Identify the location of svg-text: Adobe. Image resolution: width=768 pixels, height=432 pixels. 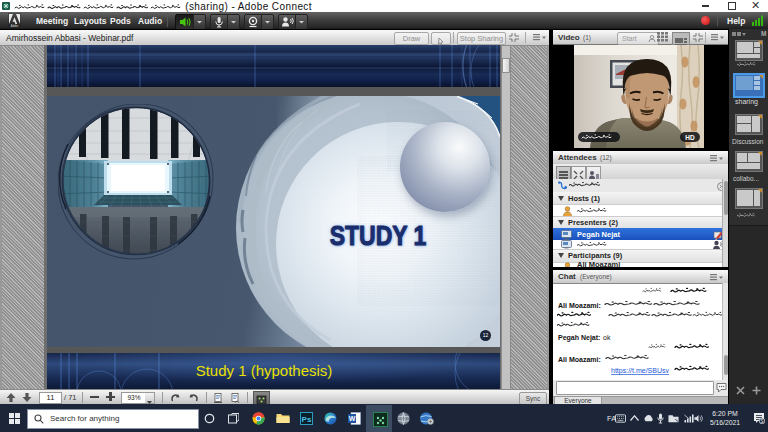
(15, 26).